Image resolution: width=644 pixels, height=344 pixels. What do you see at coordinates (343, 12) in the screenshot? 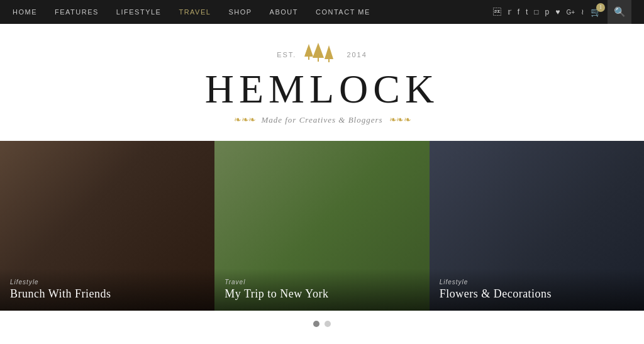
I see `nav-contact: CONTACT ME` at bounding box center [343, 12].